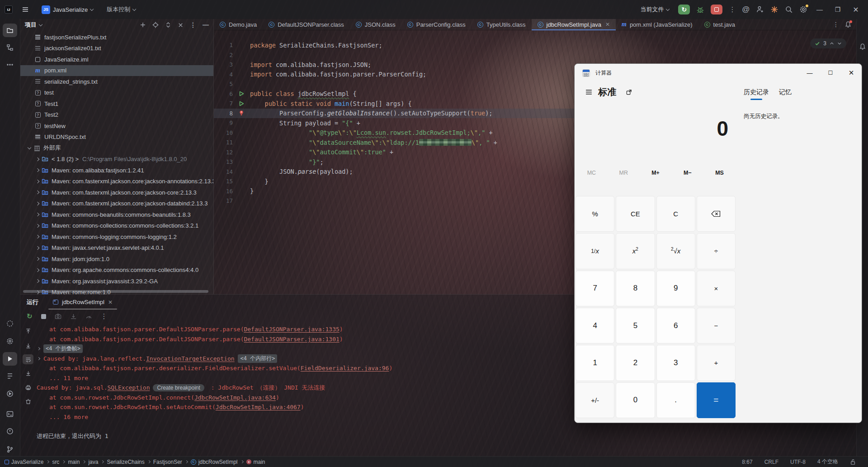 Image resolution: width=868 pixels, height=467 pixels. I want to click on rerun-icon: ↻, so click(30, 316).